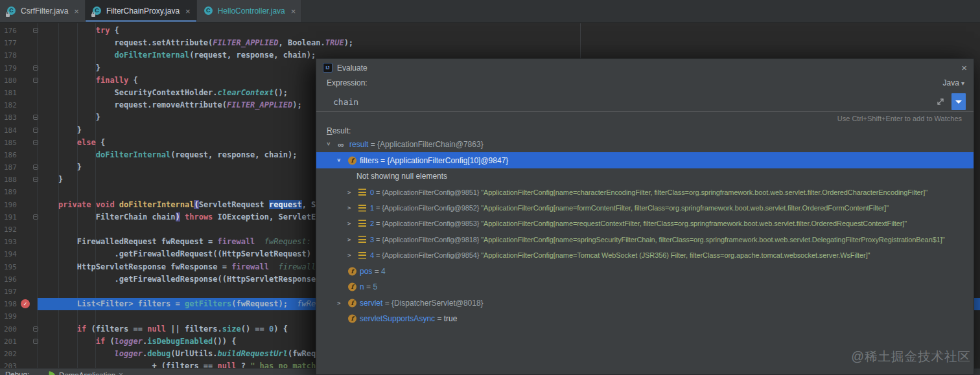 Image resolution: width=980 pixels, height=375 pixels. I want to click on variable-row-n: fn = 5, so click(645, 287).